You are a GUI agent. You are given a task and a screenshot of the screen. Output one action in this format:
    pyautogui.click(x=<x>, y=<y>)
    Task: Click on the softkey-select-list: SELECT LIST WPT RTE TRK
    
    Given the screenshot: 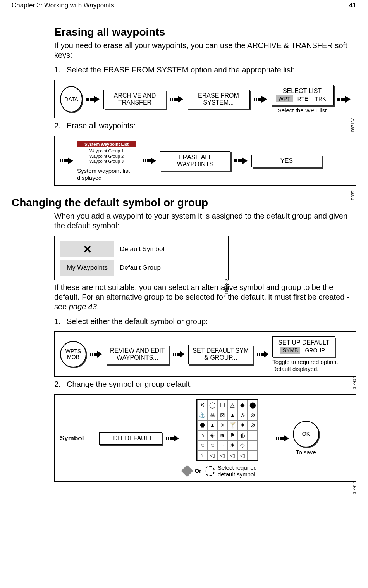 What is the action you would take?
    pyautogui.click(x=302, y=95)
    